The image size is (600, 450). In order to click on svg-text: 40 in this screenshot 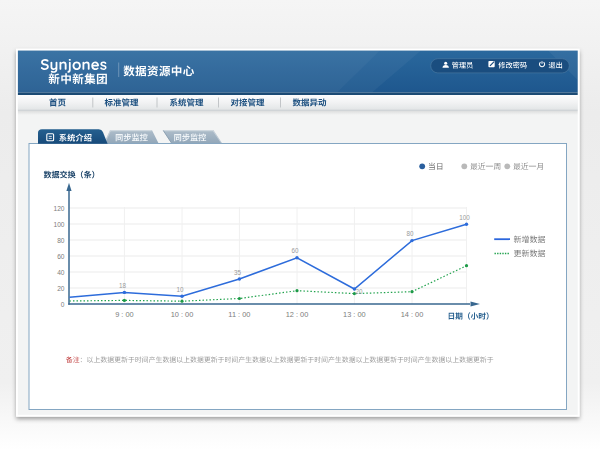, I will do `click(61, 272)`.